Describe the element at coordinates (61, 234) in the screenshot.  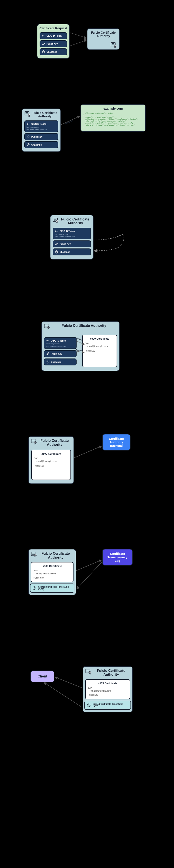
I see `iss-line: iss: example.com` at that location.